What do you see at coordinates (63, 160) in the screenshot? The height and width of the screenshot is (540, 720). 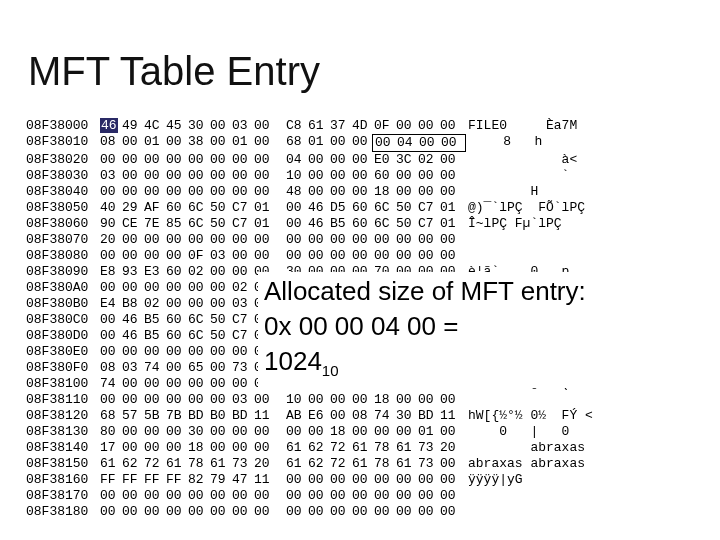 I see `hex-address: 08F38020` at bounding box center [63, 160].